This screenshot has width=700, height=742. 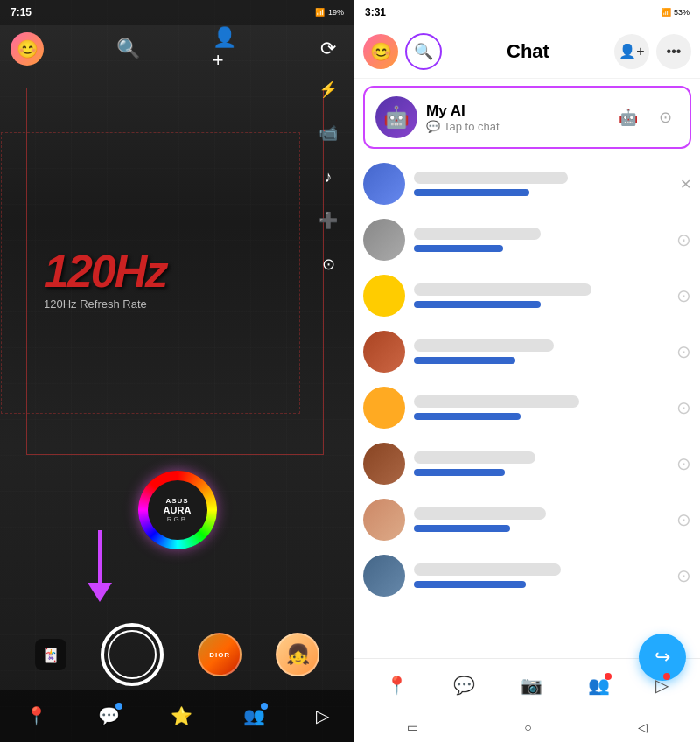 What do you see at coordinates (396, 117) in the screenshot?
I see `ai-avatar: 🤖` at bounding box center [396, 117].